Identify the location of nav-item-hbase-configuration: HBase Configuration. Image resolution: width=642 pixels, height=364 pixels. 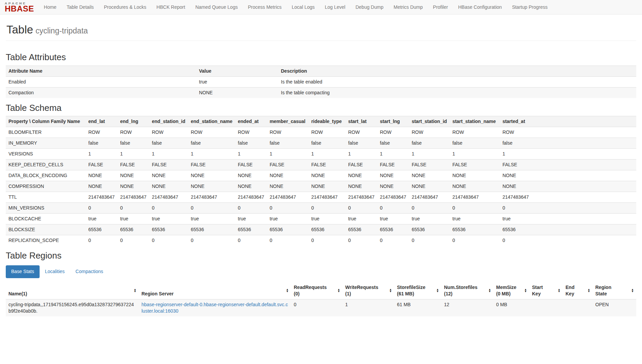
(480, 7).